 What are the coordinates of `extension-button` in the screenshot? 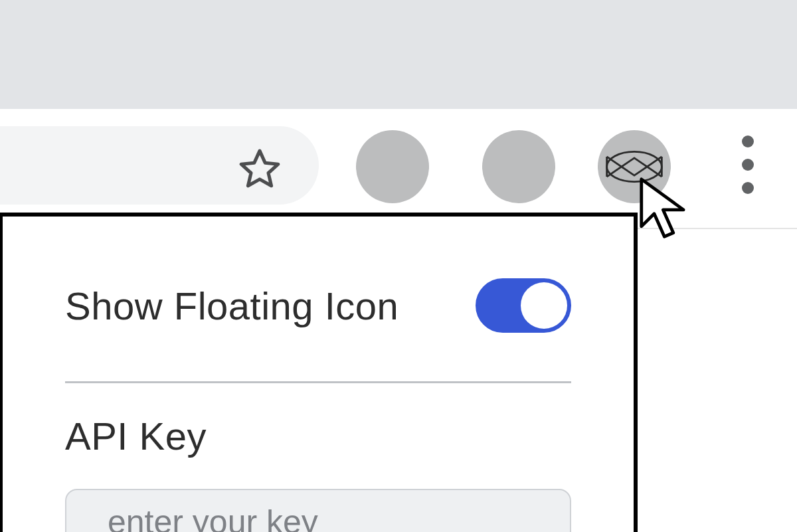 It's located at (634, 167).